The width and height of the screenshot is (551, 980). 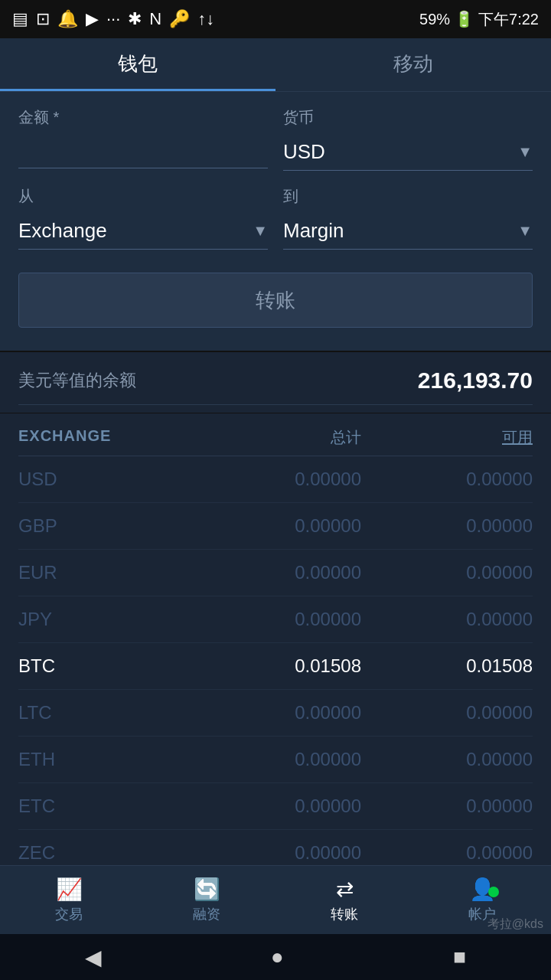 I want to click on from-select: Exchange ▼, so click(x=143, y=231).